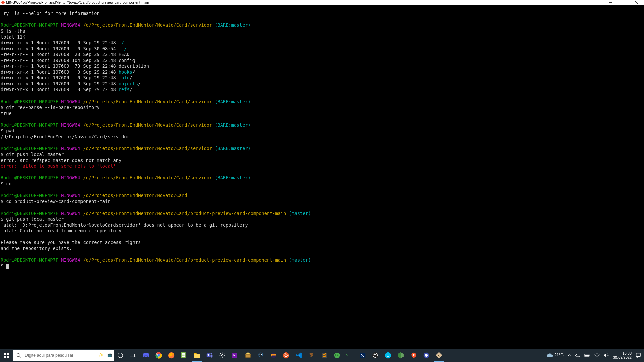  Describe the element at coordinates (70, 242) in the screenshot. I see `output-line: Please make sure you have the correct ac…` at that location.